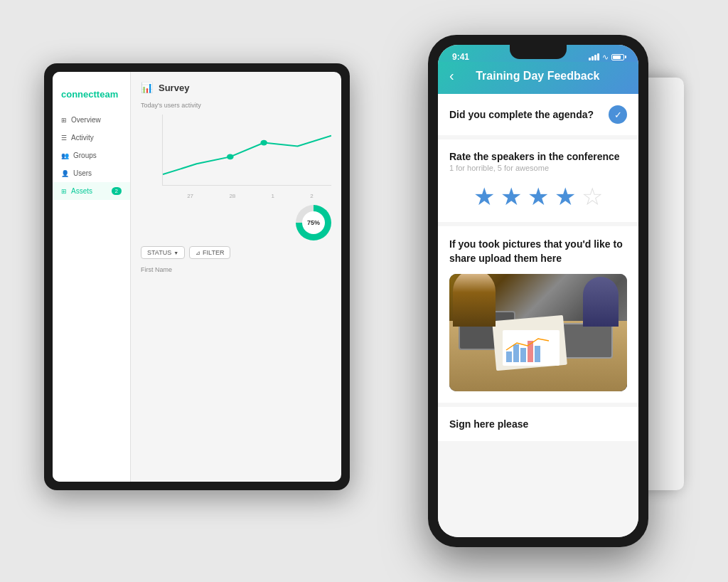 This screenshot has width=728, height=582. Describe the element at coordinates (117, 191) in the screenshot. I see `assets-badge: 2` at that location.